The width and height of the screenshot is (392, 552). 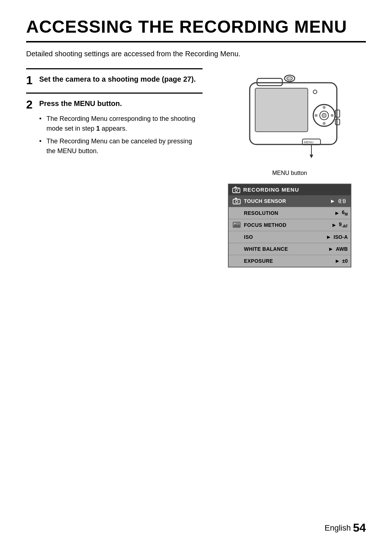 What do you see at coordinates (290, 261) in the screenshot?
I see `menu-row-exposure: EXPOSURE ▶ ±0` at bounding box center [290, 261].